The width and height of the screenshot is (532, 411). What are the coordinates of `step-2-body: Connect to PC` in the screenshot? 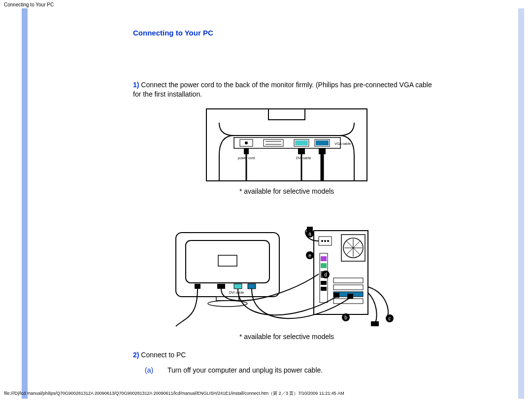 It's located at (163, 355).